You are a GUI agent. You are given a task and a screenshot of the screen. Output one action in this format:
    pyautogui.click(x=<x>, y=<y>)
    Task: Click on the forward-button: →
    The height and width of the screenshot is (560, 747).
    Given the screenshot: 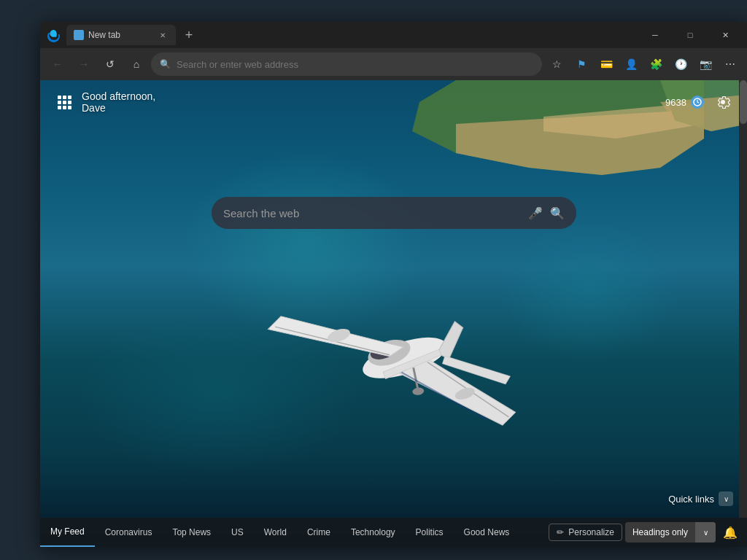 What is the action you would take?
    pyautogui.click(x=84, y=64)
    